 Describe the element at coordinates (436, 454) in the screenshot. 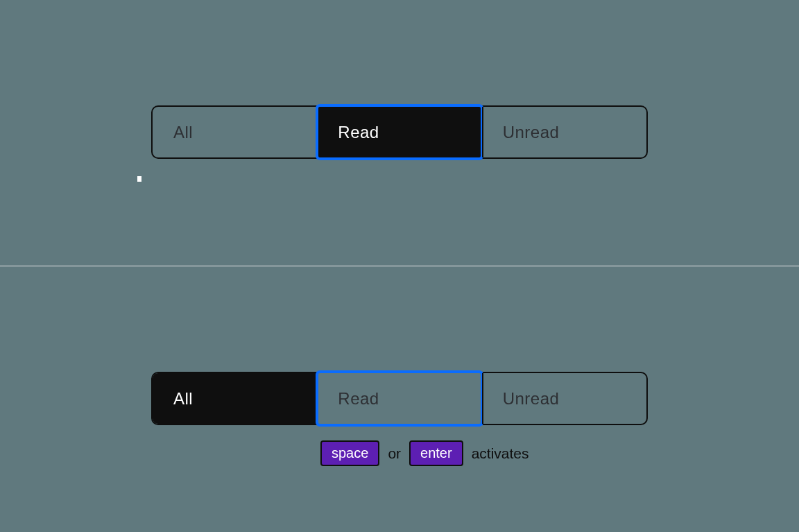

I see `key-enter: enter` at that location.